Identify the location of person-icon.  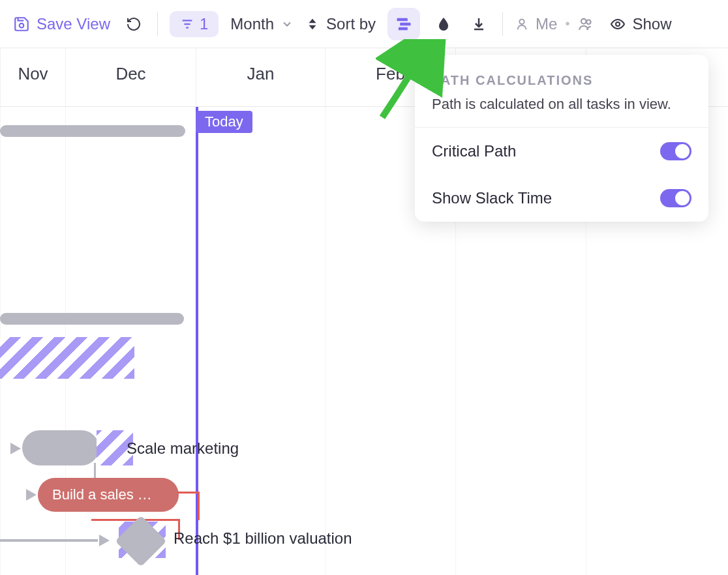
(522, 24).